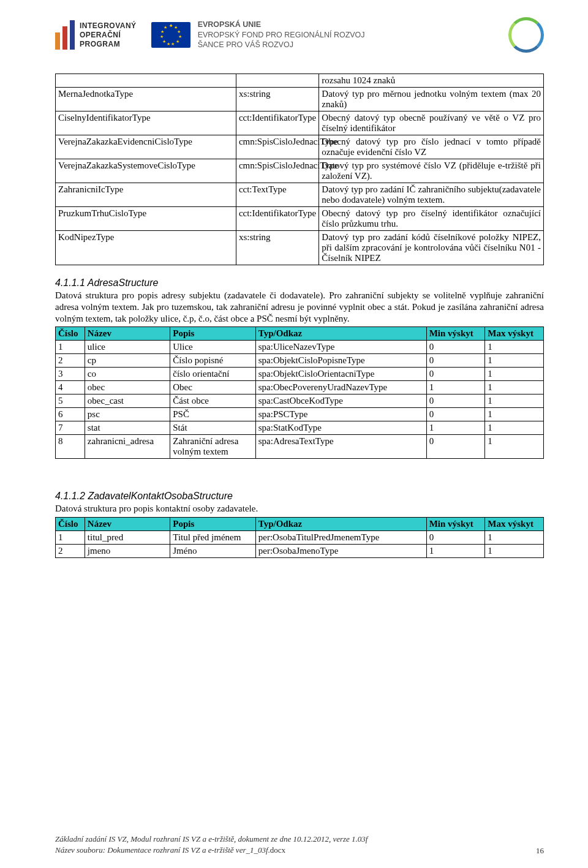  I want to click on iop-line3: PROGRAM, so click(108, 44).